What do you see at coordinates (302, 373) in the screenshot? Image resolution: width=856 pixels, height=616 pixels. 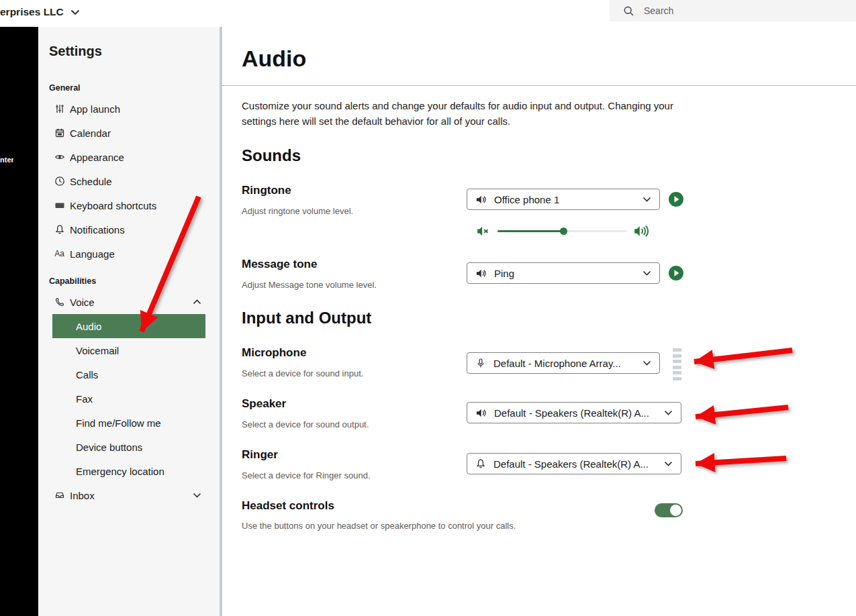 I see `microphone-description: Select a device for sound input.` at bounding box center [302, 373].